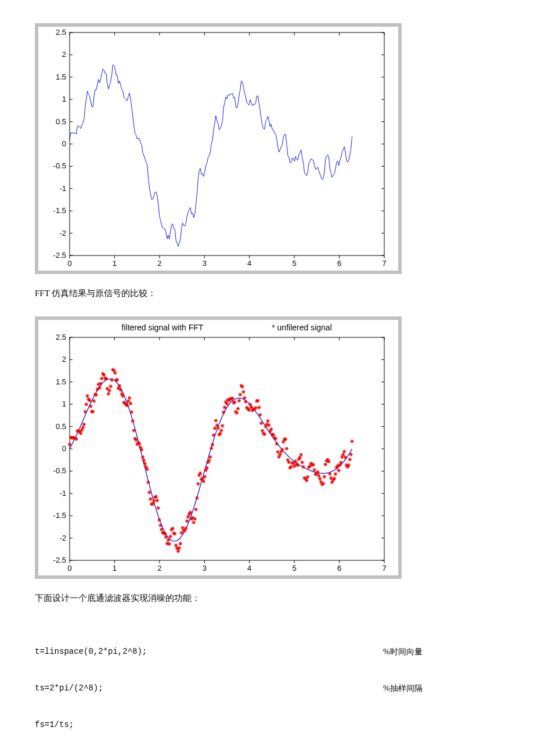 The width and height of the screenshot is (534, 756). Describe the element at coordinates (403, 651) in the screenshot. I see `code-comment: %时间向量` at that location.